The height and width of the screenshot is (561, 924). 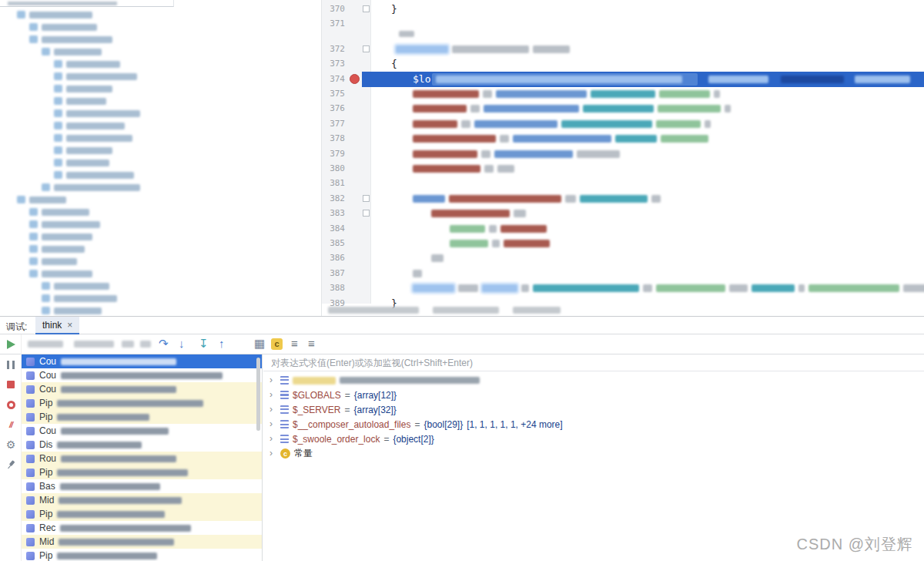 I want to click on editor-line: 380, so click(x=623, y=169).